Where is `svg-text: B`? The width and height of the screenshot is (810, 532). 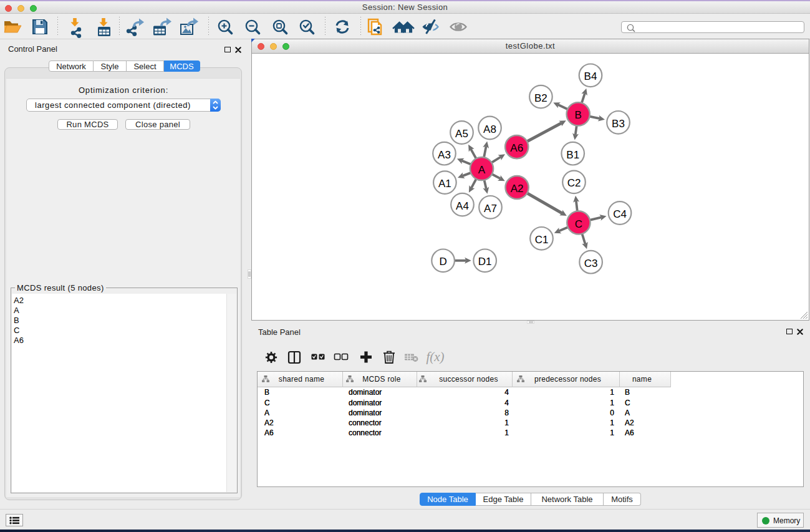 svg-text: B is located at coordinates (579, 115).